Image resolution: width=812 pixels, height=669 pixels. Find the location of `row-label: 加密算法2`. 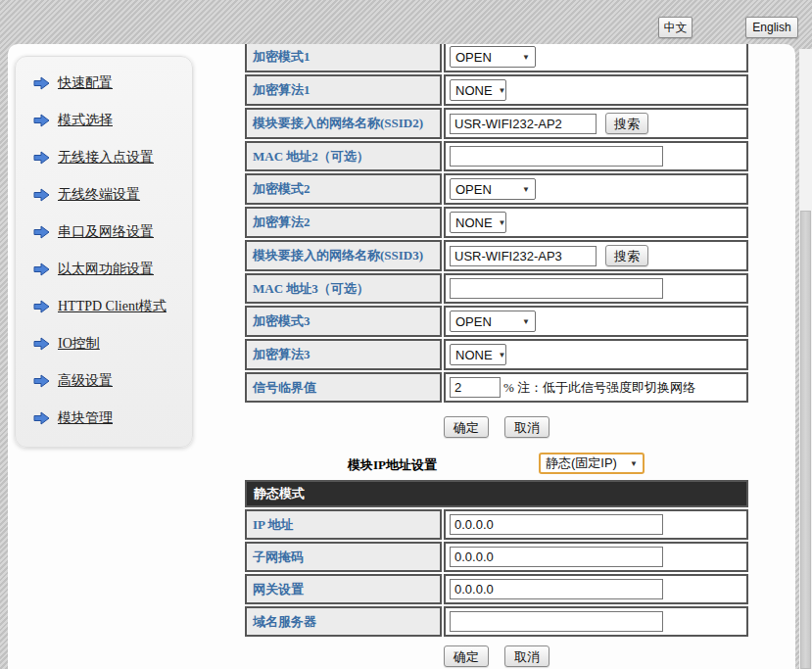

row-label: 加密算法2 is located at coordinates (343, 222).